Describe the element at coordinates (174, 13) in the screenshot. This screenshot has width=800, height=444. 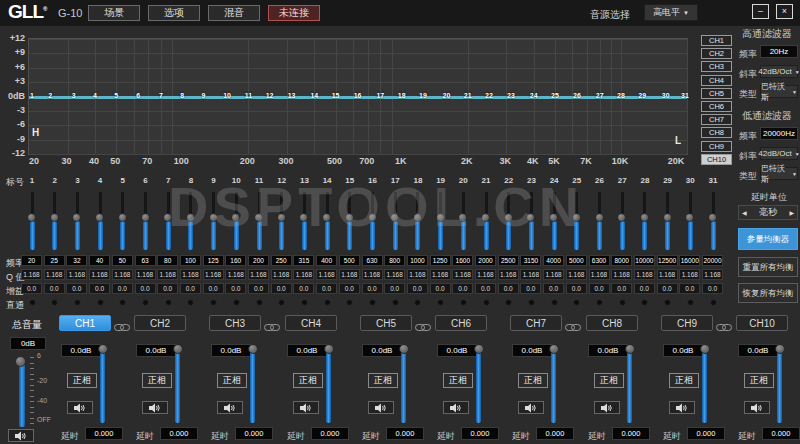
I see `options-button: 选项` at that location.